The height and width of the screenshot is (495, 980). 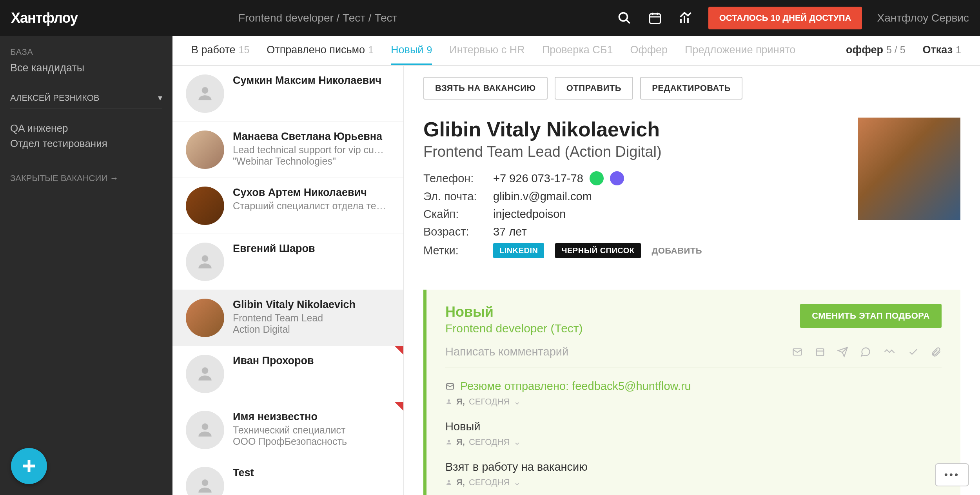 What do you see at coordinates (288, 150) in the screenshot?
I see `candidate-item: Манаева Светлана ЮрьевнаLead technical s…` at bounding box center [288, 150].